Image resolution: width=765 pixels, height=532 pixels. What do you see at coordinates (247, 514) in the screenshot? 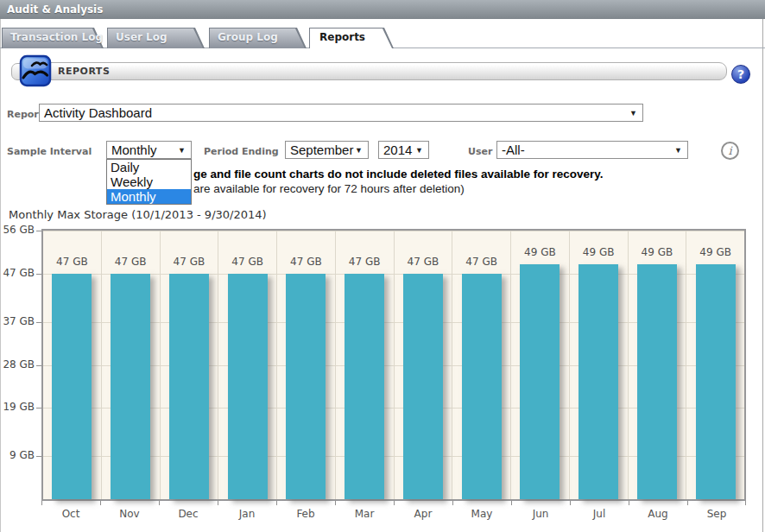
I see `x-tick-label: Jan` at bounding box center [247, 514].